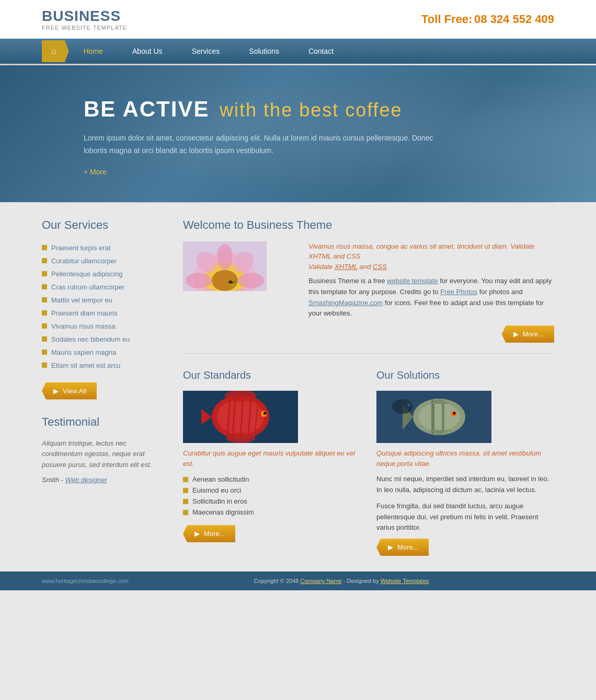 The height and width of the screenshot is (700, 596). Describe the element at coordinates (434, 417) in the screenshot. I see `angel-fish-svg` at that location.